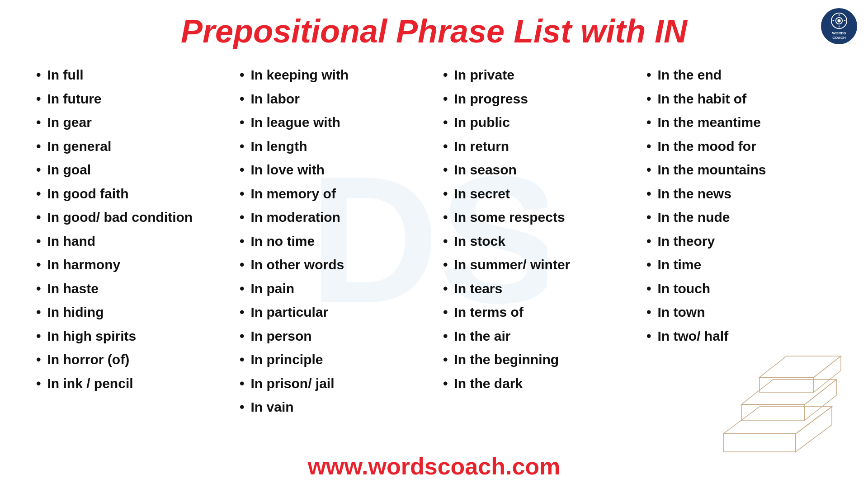 Image resolution: width=868 pixels, height=488 pixels. Describe the element at coordinates (129, 313) in the screenshot. I see `list-item: In hiding` at that location.